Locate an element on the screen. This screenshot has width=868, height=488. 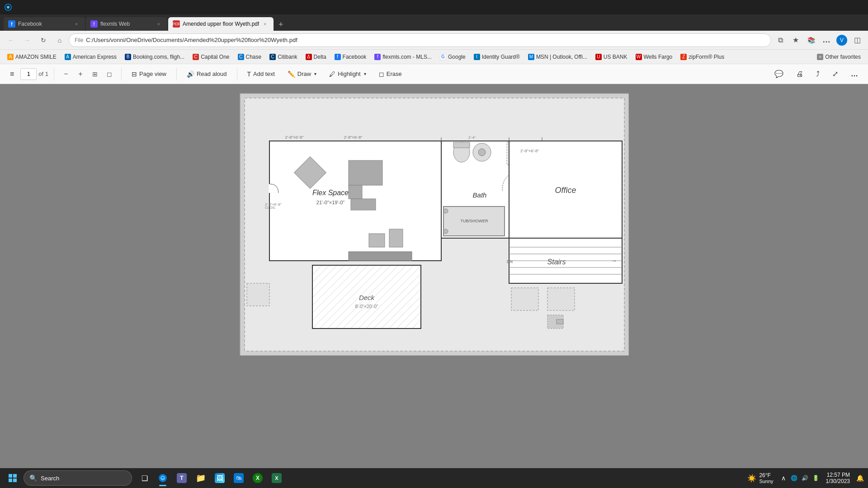
home-button: ⌂ is located at coordinates (60, 40).